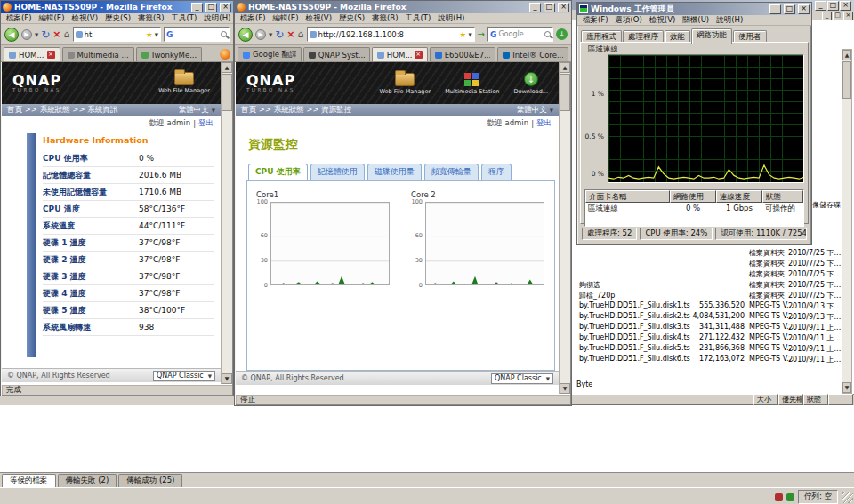 This screenshot has width=854, height=504. I want to click on column-state: 狀態, so click(783, 196).